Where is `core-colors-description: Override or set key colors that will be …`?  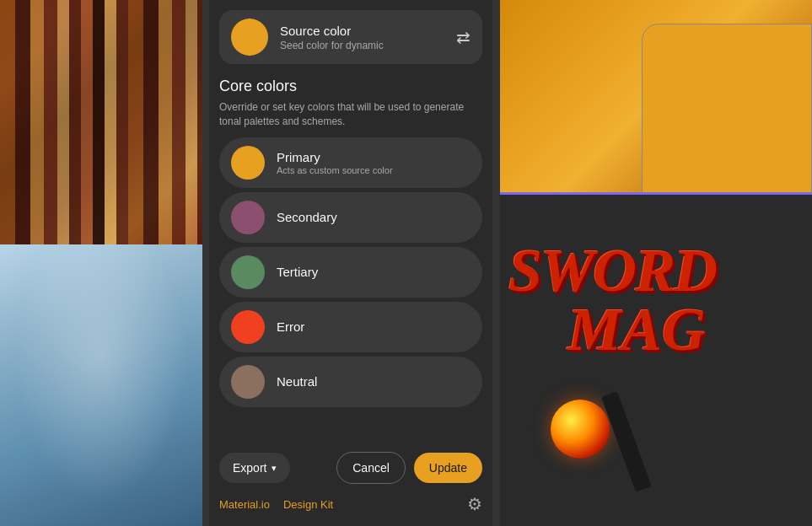
core-colors-description: Override or set key colors that will be … is located at coordinates (351, 115).